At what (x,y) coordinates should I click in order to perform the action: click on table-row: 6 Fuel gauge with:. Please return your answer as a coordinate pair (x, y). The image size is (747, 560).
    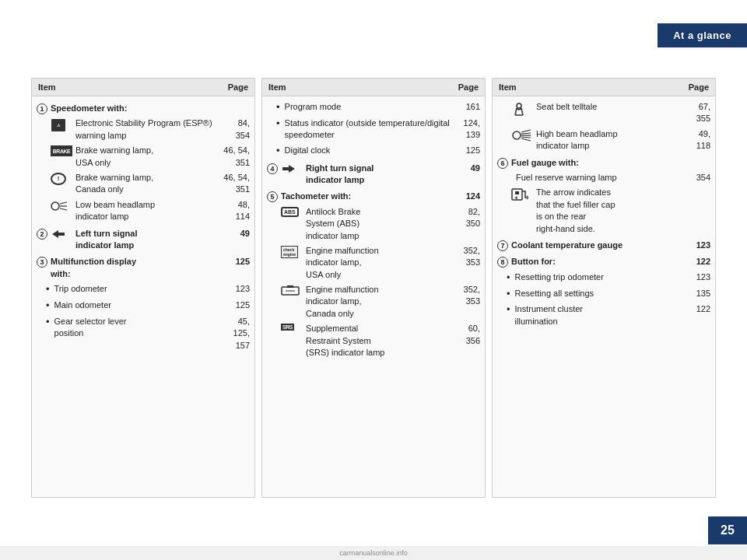
    Looking at the image, I should click on (604, 162).